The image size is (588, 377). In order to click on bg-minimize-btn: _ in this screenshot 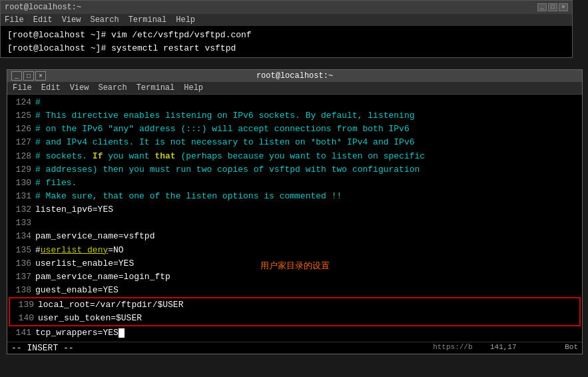, I will do `click(542, 7)`.